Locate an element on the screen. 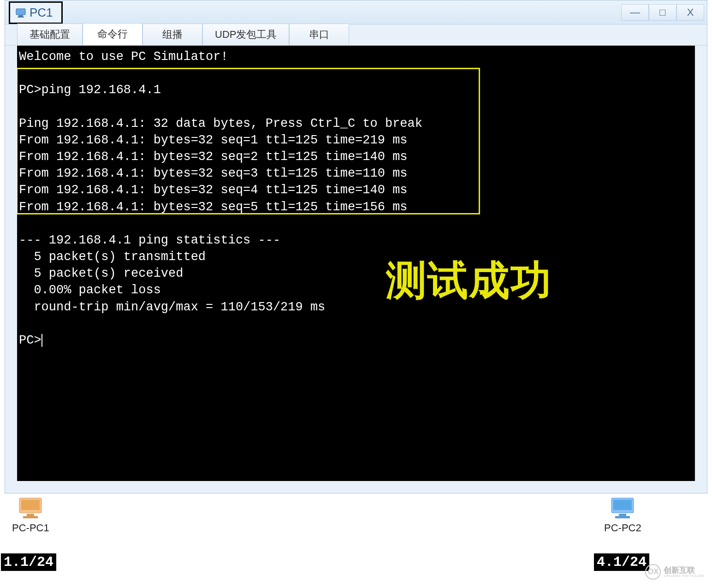 The height and width of the screenshot is (588, 712). tab-multicast: 组播 is located at coordinates (172, 34).